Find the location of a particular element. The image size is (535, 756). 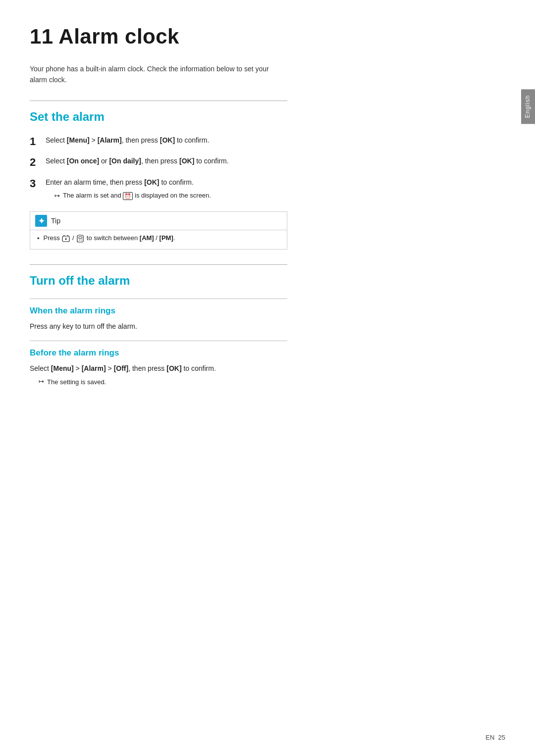

step-2-number: 2 is located at coordinates (38, 162).